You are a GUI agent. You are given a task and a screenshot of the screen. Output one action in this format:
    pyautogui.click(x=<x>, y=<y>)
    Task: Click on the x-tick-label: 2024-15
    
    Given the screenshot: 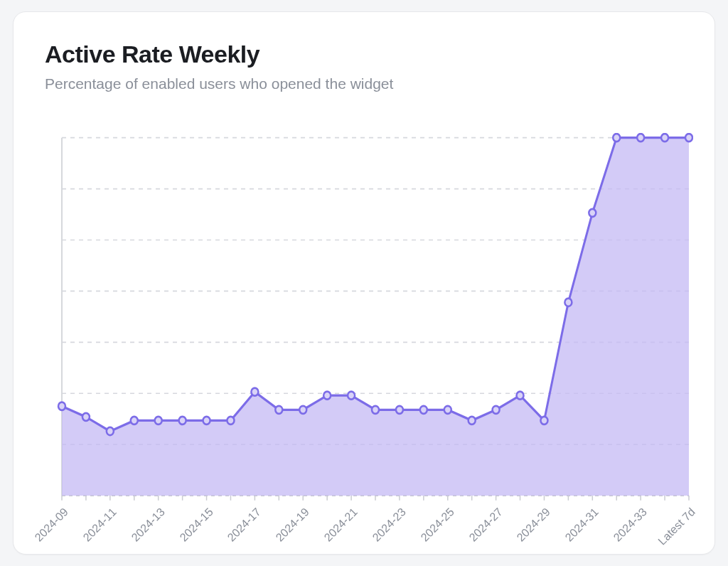 What is the action you would take?
    pyautogui.click(x=196, y=525)
    